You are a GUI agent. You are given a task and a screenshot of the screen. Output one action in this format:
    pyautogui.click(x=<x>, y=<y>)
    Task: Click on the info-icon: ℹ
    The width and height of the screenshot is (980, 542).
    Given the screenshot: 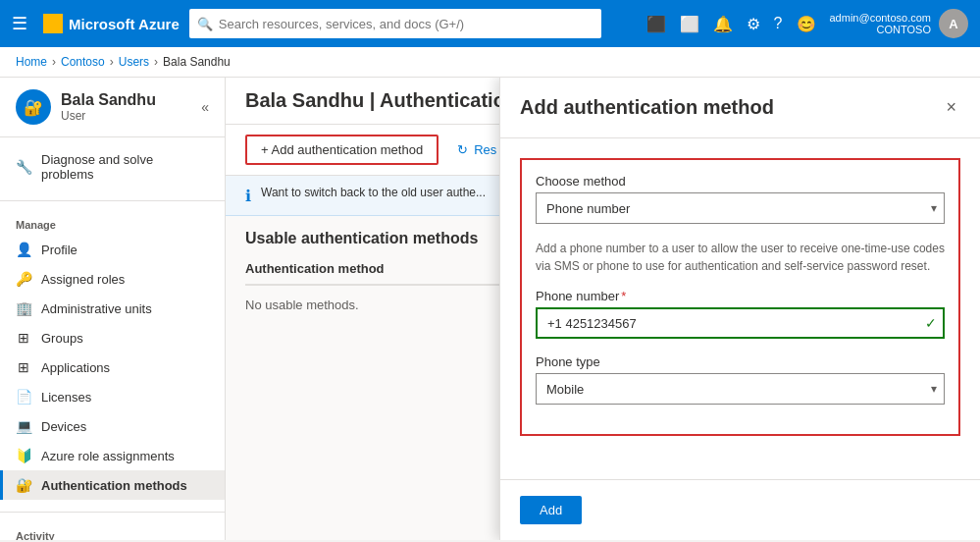 What is the action you would take?
    pyautogui.click(x=248, y=196)
    